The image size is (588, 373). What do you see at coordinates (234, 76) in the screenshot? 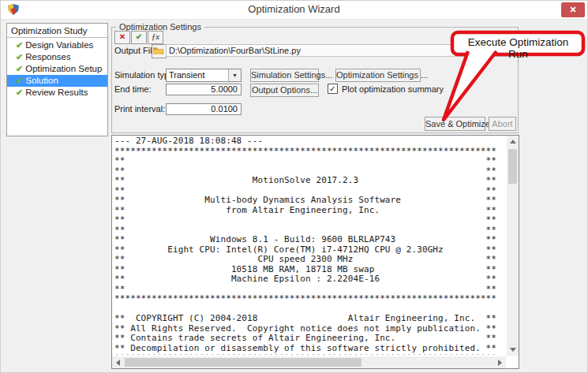
I see `chevron-down-icon: ▼` at bounding box center [234, 76].